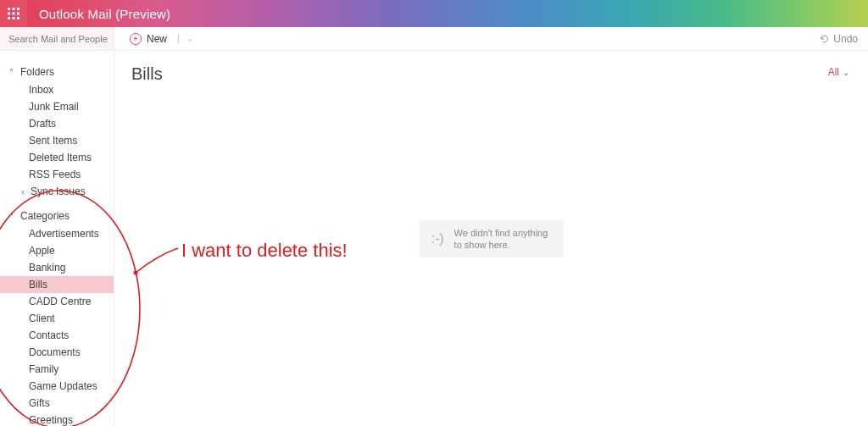 The height and width of the screenshot is (426, 868). What do you see at coordinates (57, 216) in the screenshot?
I see `categories-header: ˄ Categories` at bounding box center [57, 216].